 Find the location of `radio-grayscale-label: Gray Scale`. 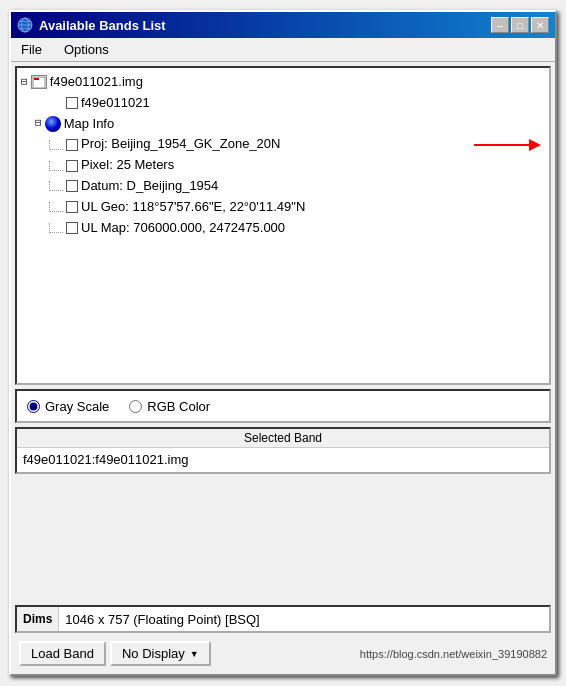

radio-grayscale-label: Gray Scale is located at coordinates (77, 406).